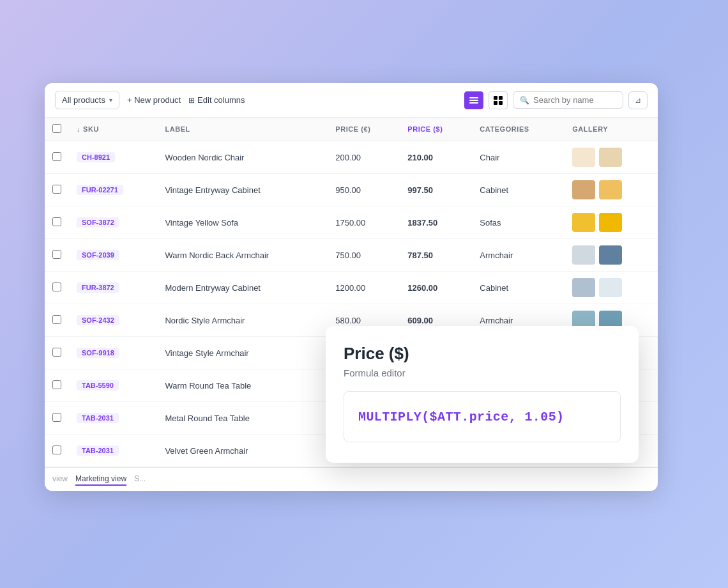  I want to click on category-cell: Chair, so click(519, 157).